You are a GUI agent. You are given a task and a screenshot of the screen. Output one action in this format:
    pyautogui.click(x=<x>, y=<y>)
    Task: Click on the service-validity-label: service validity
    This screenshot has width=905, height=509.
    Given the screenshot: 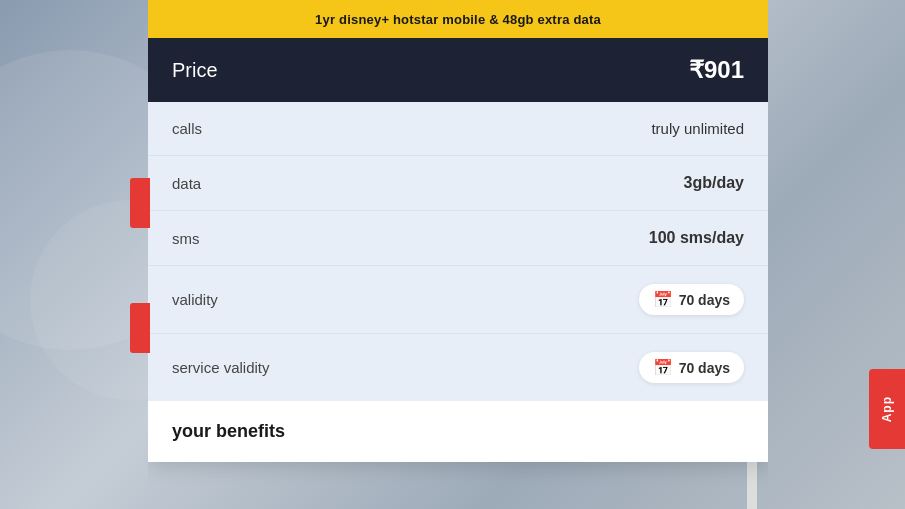 What is the action you would take?
    pyautogui.click(x=221, y=368)
    